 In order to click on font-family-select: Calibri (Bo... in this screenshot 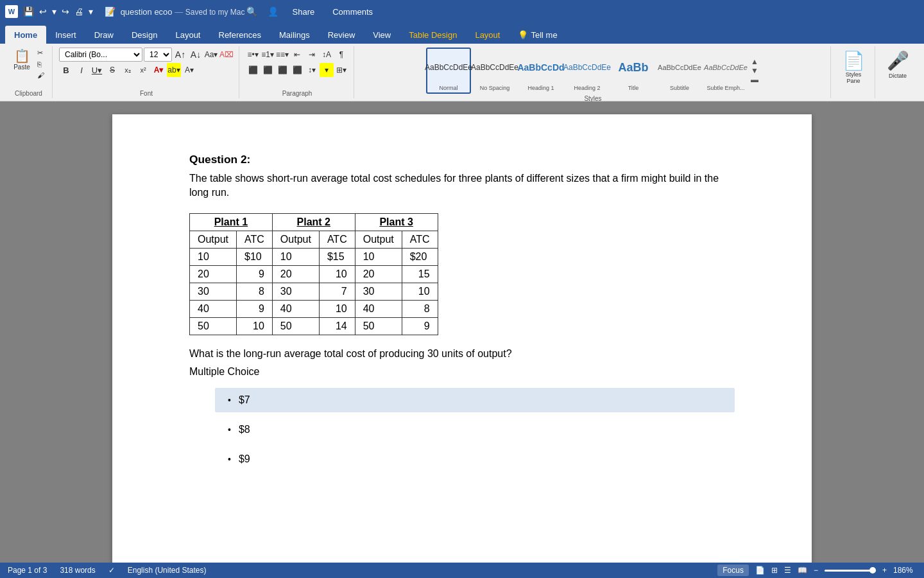, I will do `click(101, 55)`.